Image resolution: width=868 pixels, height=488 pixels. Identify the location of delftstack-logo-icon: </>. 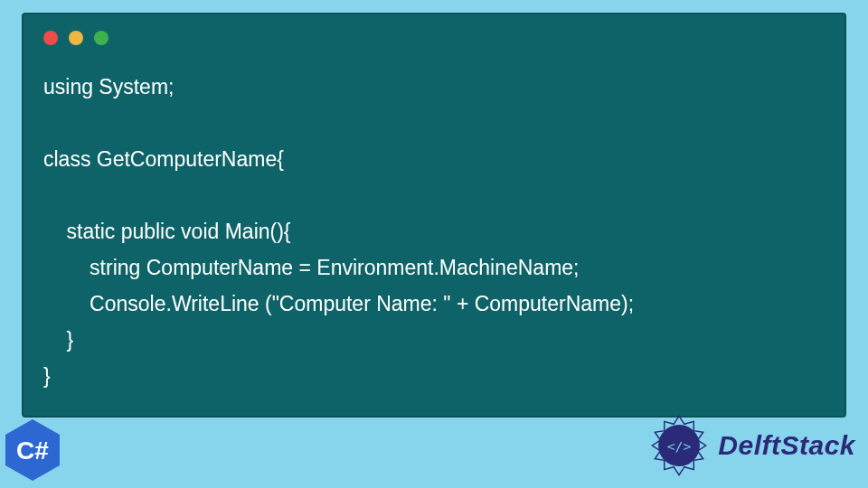
(679, 446).